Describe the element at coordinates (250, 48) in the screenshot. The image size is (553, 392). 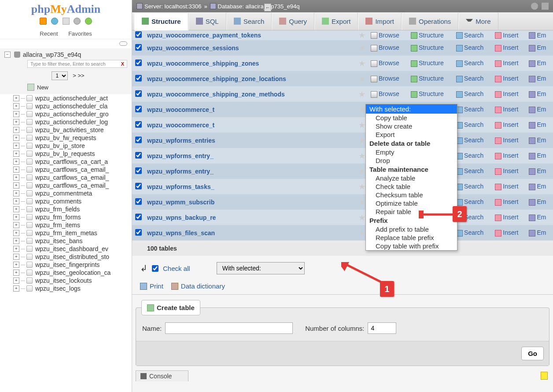
I see `table-name-link: wpzu_woocommerce_sessions` at that location.